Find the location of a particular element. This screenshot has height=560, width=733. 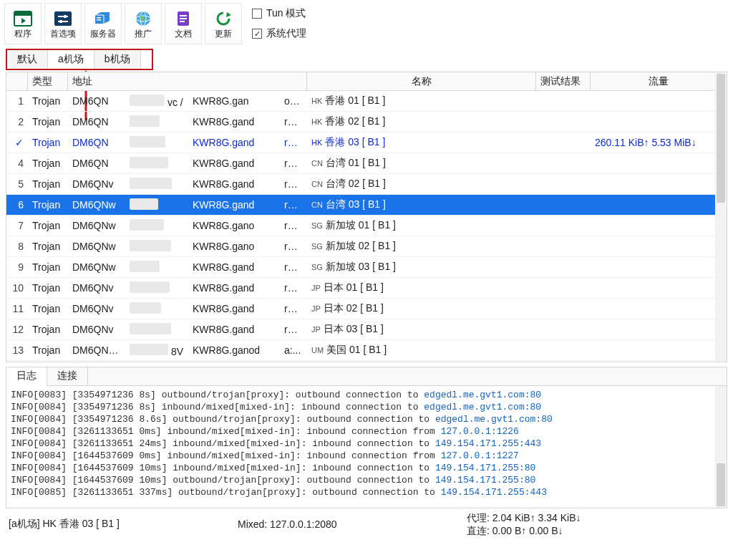

col-index is located at coordinates (17, 82).